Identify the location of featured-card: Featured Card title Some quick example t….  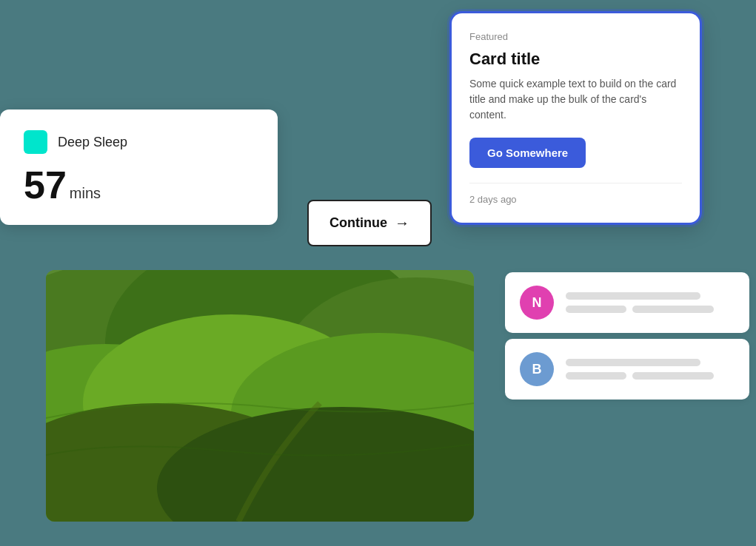
(576, 118).